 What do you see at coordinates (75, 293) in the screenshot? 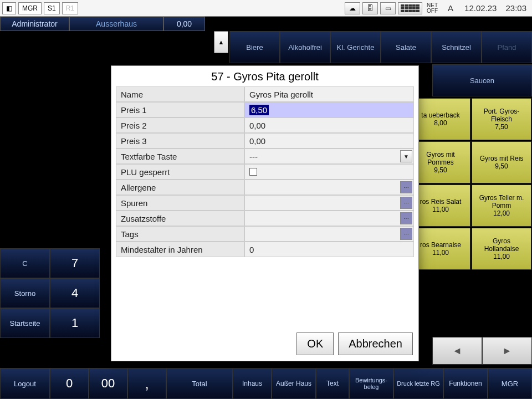
I see `num-4: 4` at bounding box center [75, 293].